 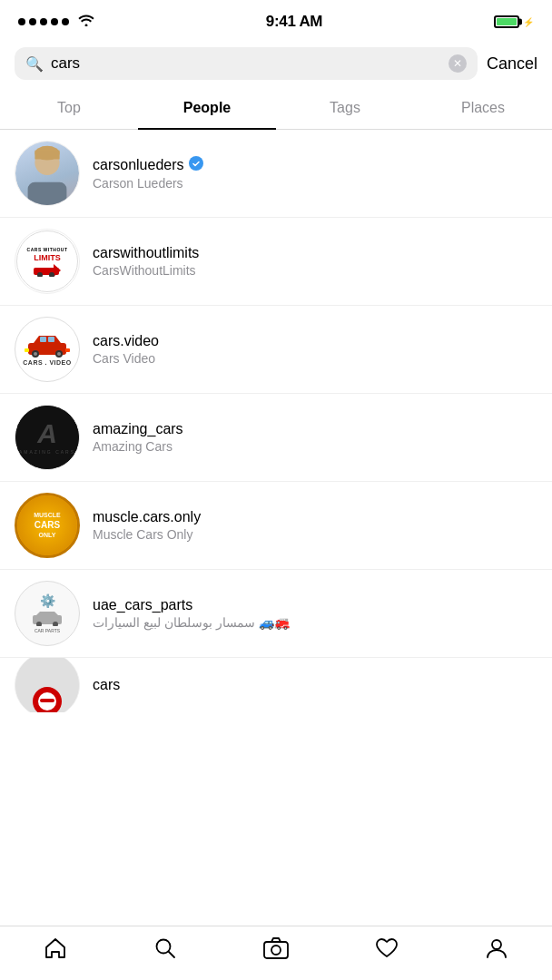 I want to click on camera-icon, so click(x=276, y=951).